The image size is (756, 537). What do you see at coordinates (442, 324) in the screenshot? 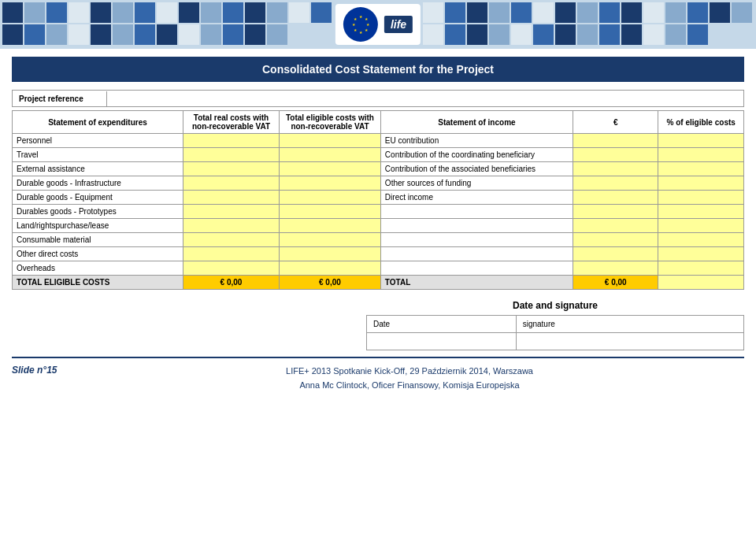
I see `date-label: Date` at bounding box center [442, 324].